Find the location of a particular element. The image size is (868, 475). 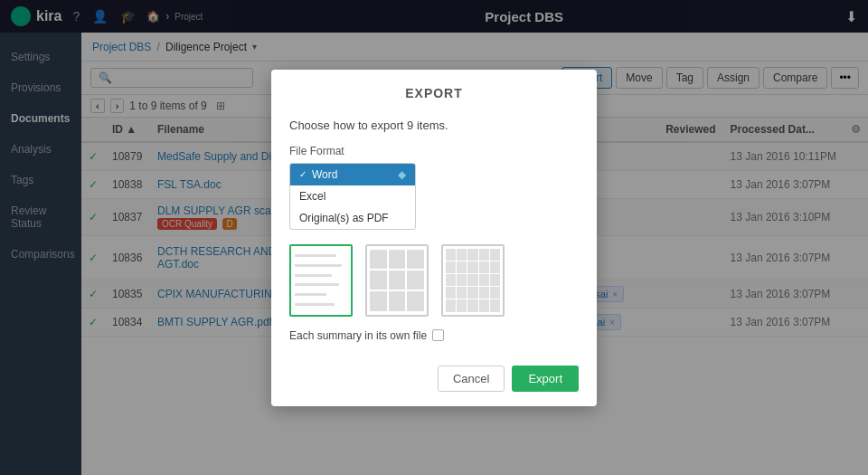

dropdown-box: ✓ Word ◆ Excel Original(s) as PDF is located at coordinates (353, 196).